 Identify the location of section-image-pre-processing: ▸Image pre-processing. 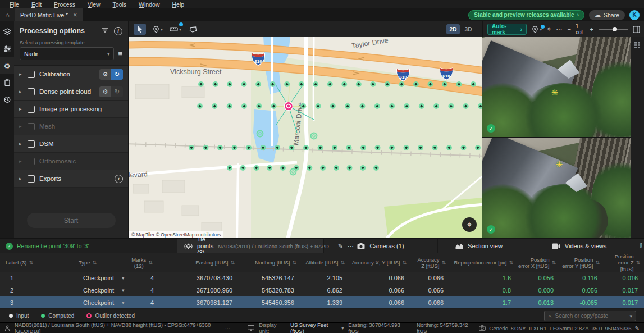
(71, 109).